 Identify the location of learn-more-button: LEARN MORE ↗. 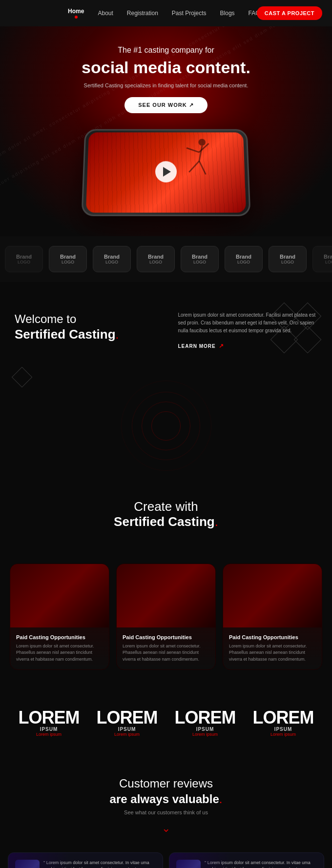
(201, 346).